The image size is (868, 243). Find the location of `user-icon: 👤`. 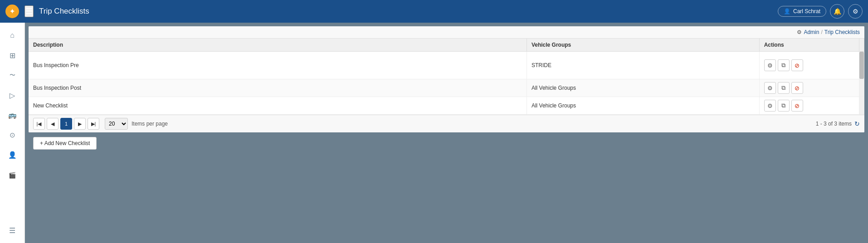

user-icon: 👤 is located at coordinates (787, 11).